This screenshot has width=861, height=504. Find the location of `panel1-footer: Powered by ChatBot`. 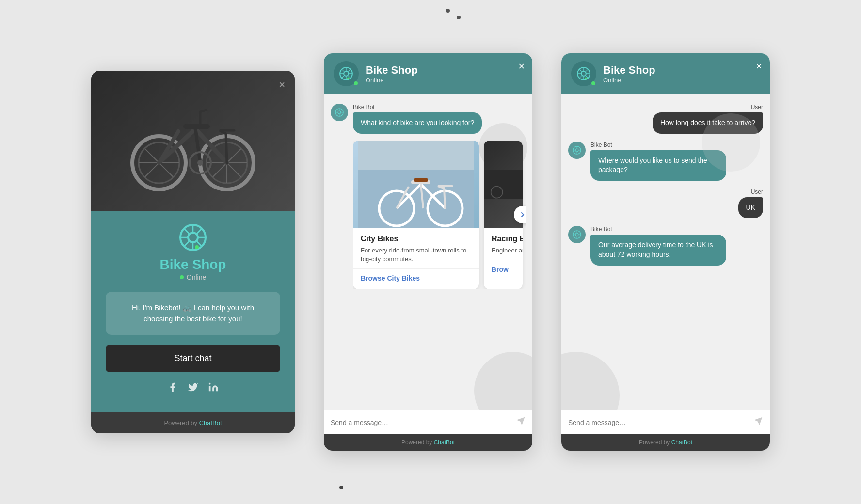

panel1-footer: Powered by ChatBot is located at coordinates (193, 423).